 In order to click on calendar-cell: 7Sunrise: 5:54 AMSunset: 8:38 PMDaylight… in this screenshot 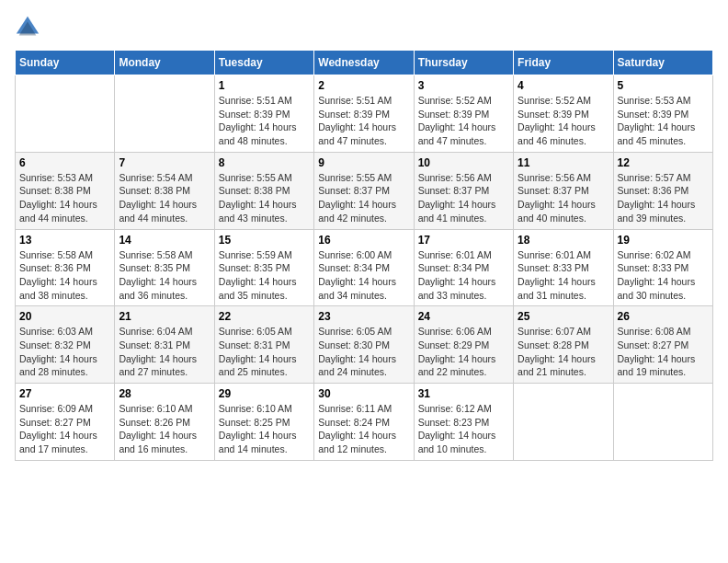, I will do `click(165, 190)`.